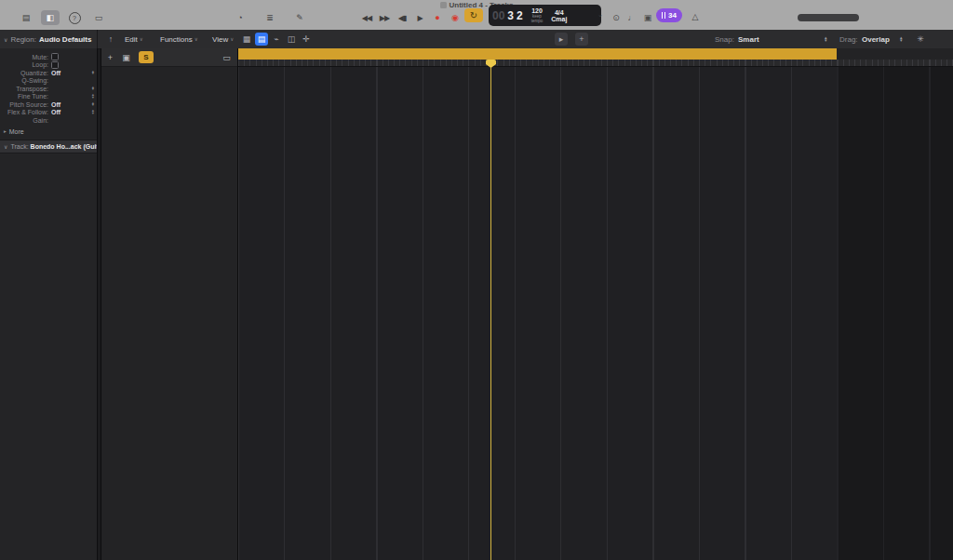 This screenshot has width=953, height=560. I want to click on track-header-panel: + ▣ S ▭, so click(169, 304).